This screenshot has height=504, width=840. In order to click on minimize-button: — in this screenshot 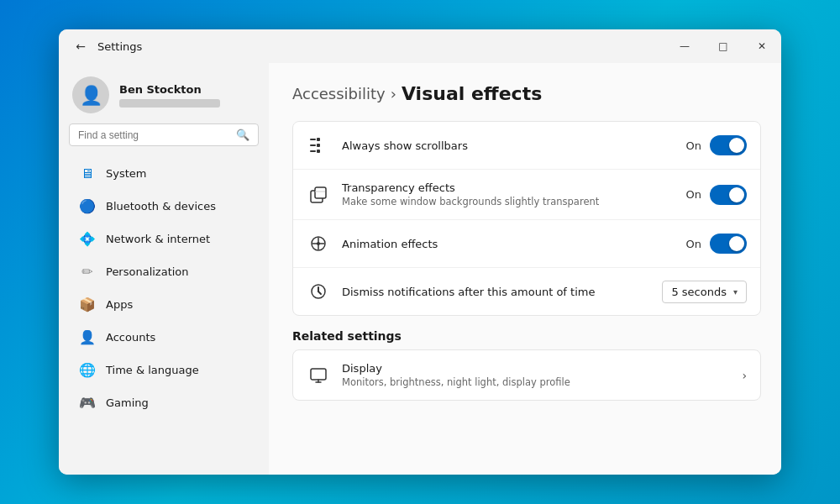, I will do `click(685, 46)`.